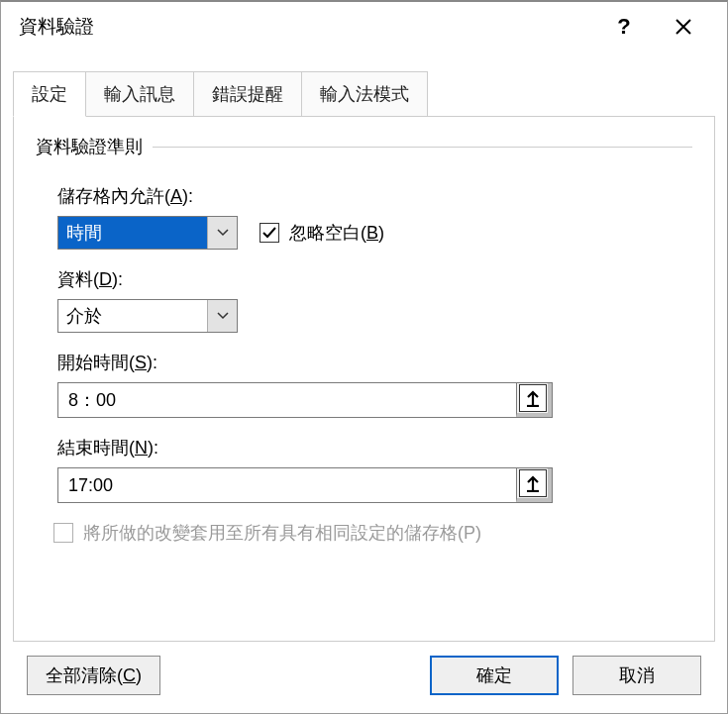  Describe the element at coordinates (422, 147) in the screenshot. I see `group-divider` at that location.